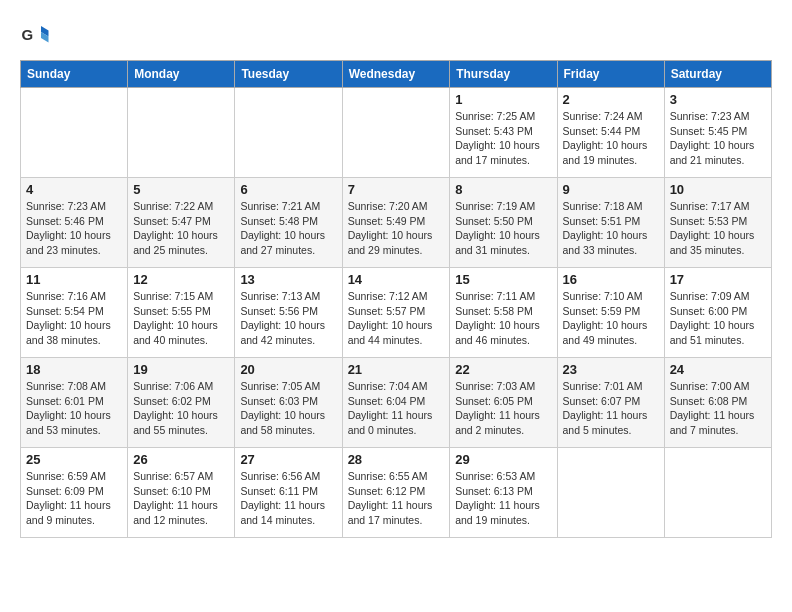 The height and width of the screenshot is (612, 792). What do you see at coordinates (396, 223) in the screenshot?
I see `calendar-cell: 7Sunrise: 7:20 AMSunset: 5:49 PMDaylight…` at bounding box center [396, 223].